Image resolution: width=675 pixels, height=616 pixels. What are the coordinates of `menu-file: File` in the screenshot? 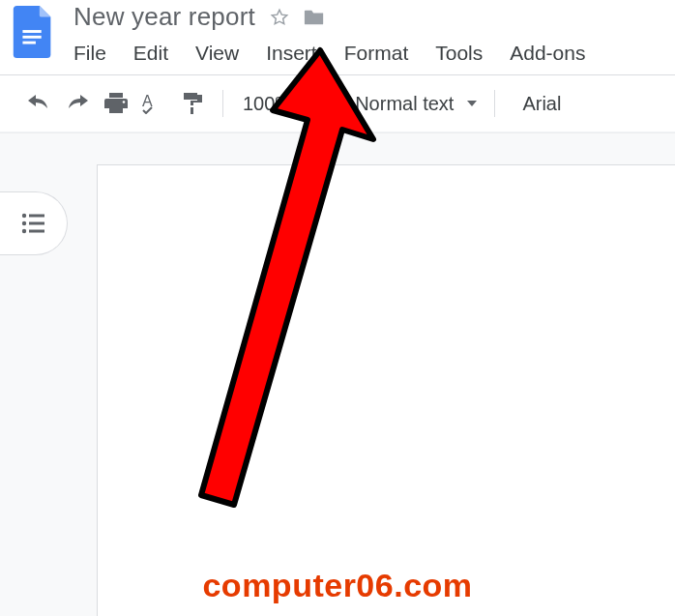 It's located at (97, 54).